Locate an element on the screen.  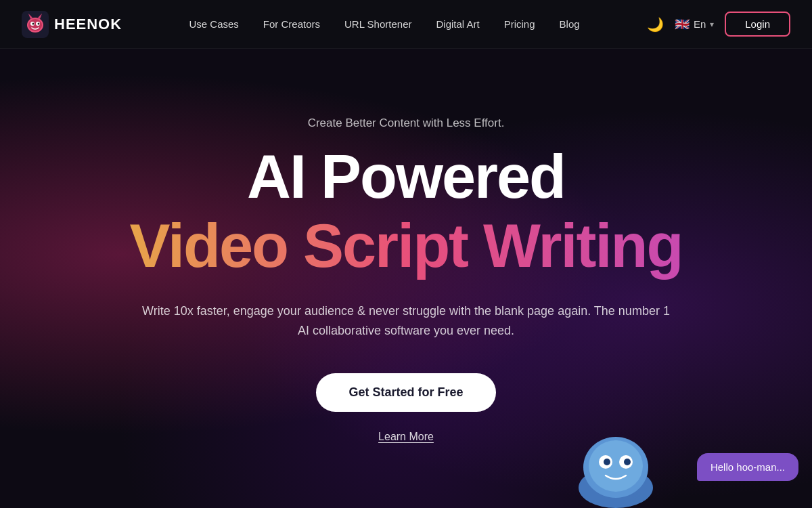
nav-right: 🌙 🇬🇧 En ▾ Login is located at coordinates (719, 24).